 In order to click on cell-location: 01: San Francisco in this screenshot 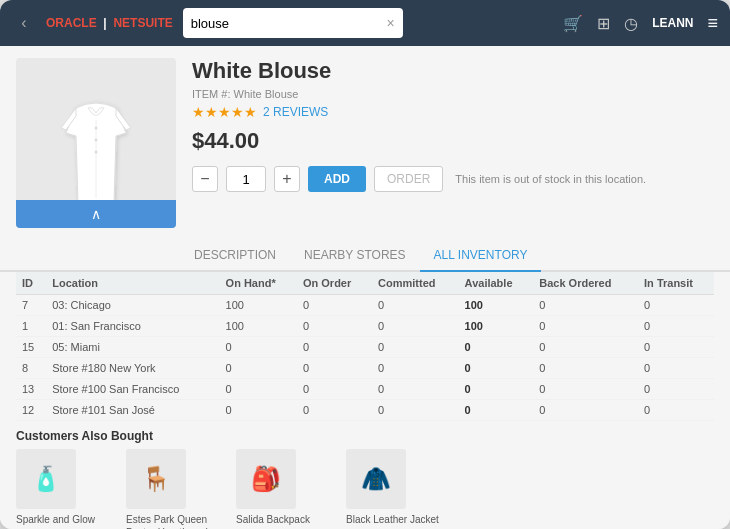, I will do `click(132, 326)`.